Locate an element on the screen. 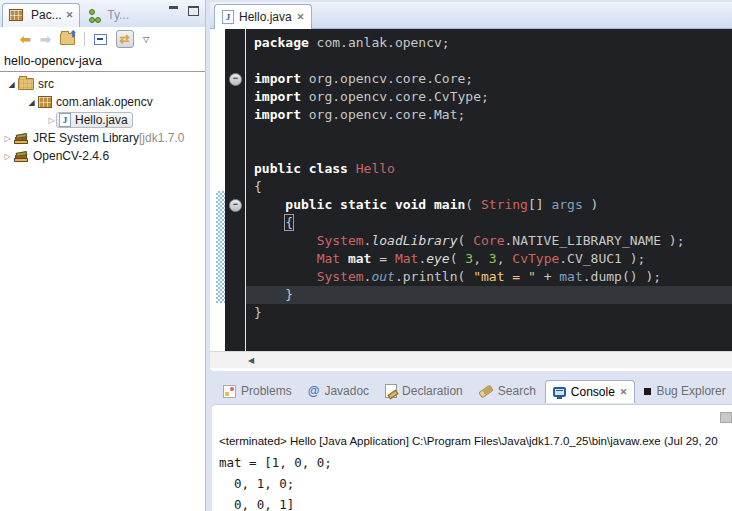  code-token: .NATIVE_LIBRARY_NAME ); is located at coordinates (594, 240).